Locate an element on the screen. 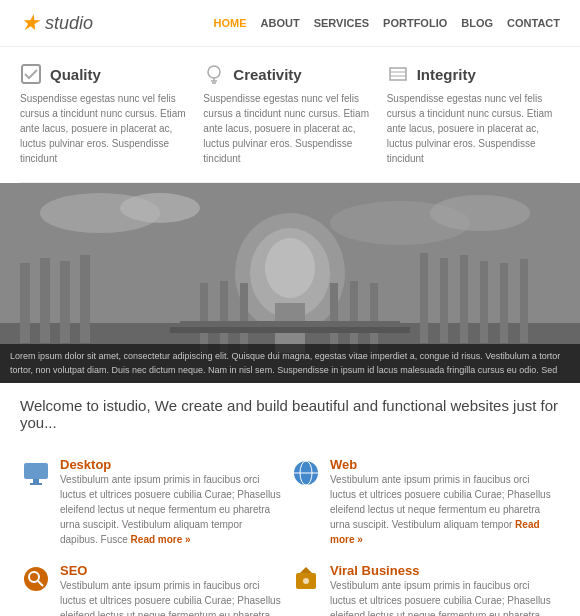  feature-icon-layers is located at coordinates (398, 74).